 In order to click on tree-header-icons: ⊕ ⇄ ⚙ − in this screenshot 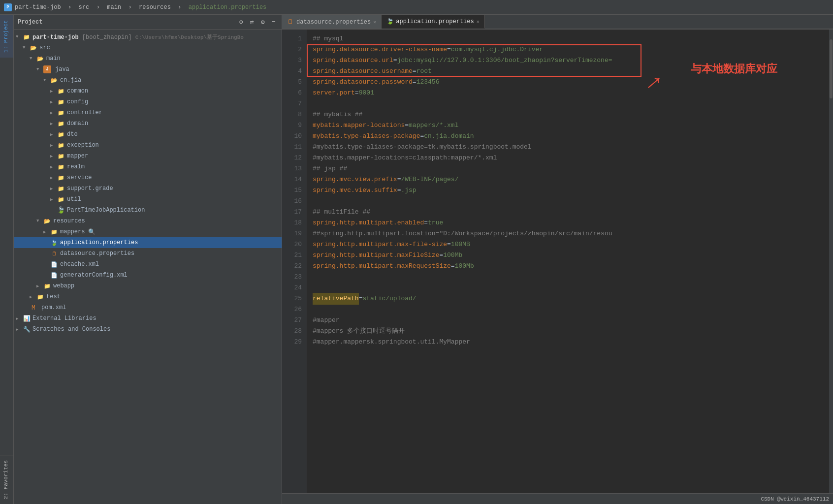, I will do `click(257, 22)`.